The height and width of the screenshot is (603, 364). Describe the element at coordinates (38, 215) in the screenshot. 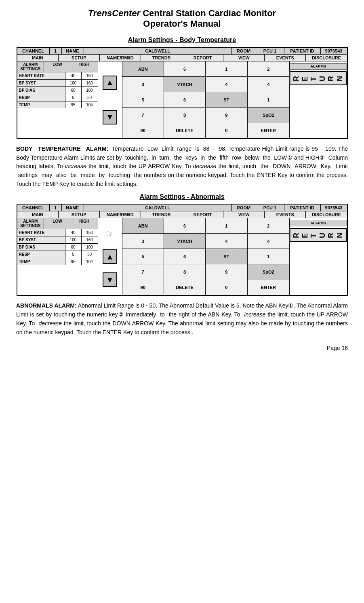

I see `monitor2-nav-main: MAIN` at that location.